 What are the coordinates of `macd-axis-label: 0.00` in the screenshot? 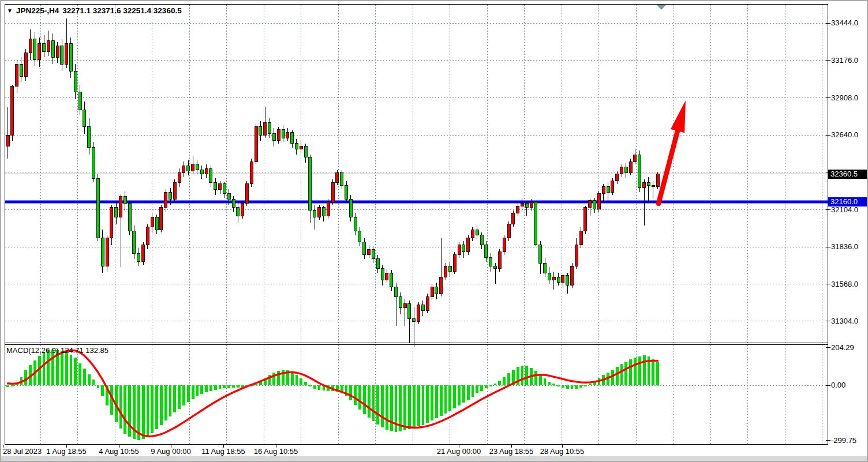 It's located at (838, 385).